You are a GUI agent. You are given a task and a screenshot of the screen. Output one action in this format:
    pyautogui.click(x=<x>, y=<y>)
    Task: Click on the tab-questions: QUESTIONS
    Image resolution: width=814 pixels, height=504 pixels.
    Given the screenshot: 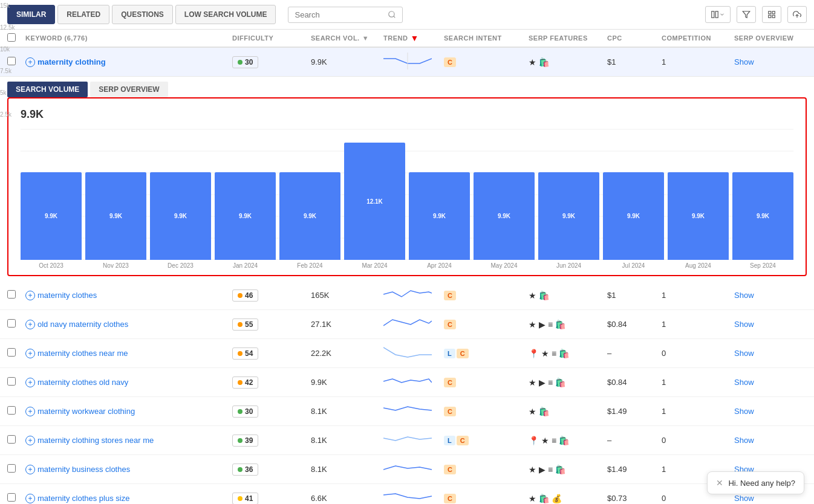 What is the action you would take?
    pyautogui.click(x=143, y=15)
    